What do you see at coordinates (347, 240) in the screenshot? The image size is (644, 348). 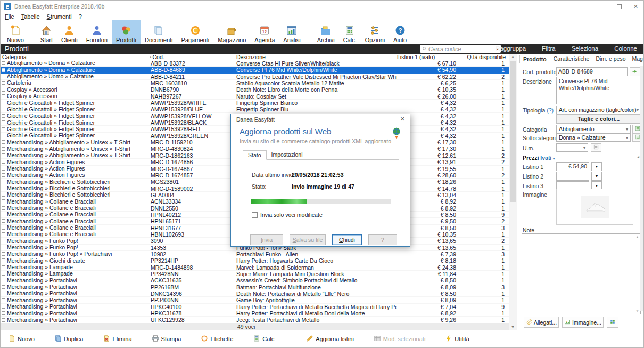 I see `chiudi-button: Chiudi` at bounding box center [347, 240].